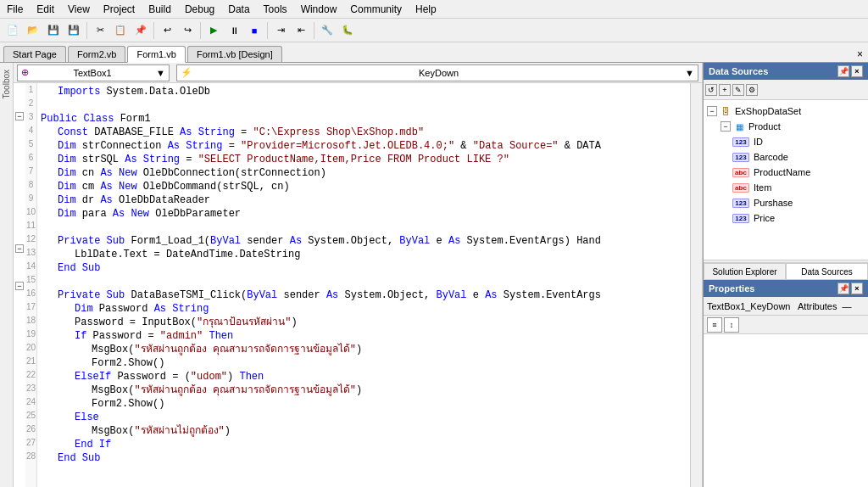 The height and width of the screenshot is (487, 868). I want to click on menu-project: Project, so click(119, 9).